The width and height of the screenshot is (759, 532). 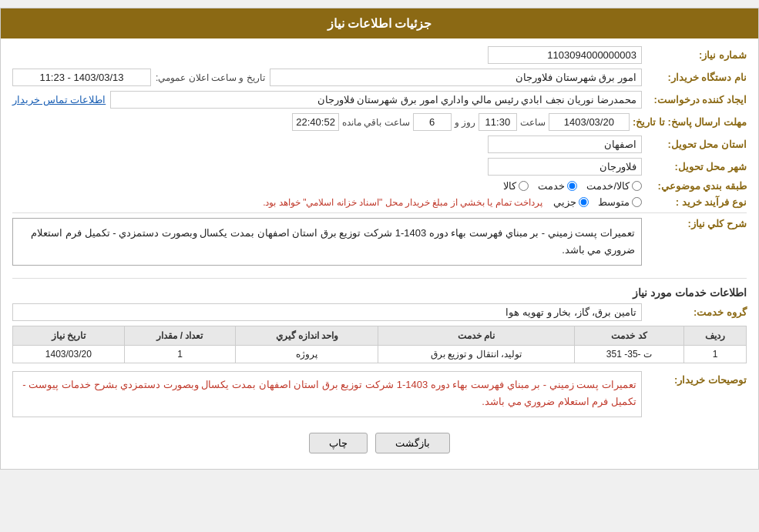 What do you see at coordinates (697, 166) in the screenshot?
I see `shahr-label: شهر محل تحويل:` at bounding box center [697, 166].